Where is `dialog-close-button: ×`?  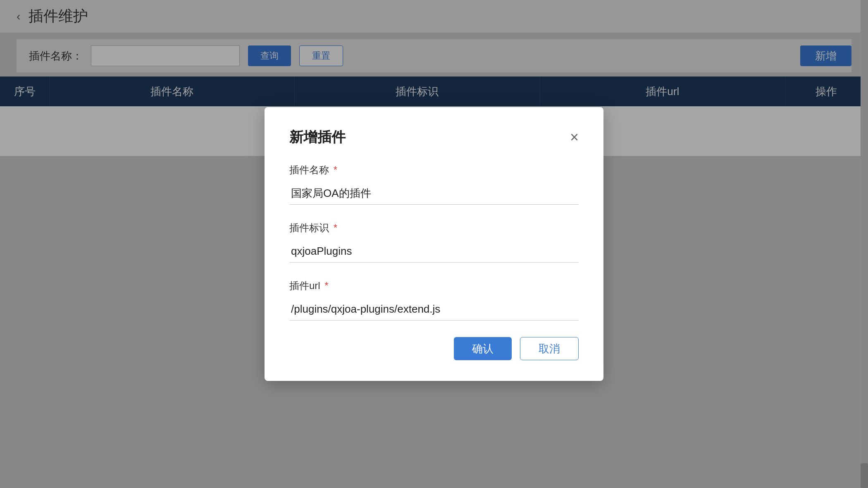 dialog-close-button: × is located at coordinates (575, 137).